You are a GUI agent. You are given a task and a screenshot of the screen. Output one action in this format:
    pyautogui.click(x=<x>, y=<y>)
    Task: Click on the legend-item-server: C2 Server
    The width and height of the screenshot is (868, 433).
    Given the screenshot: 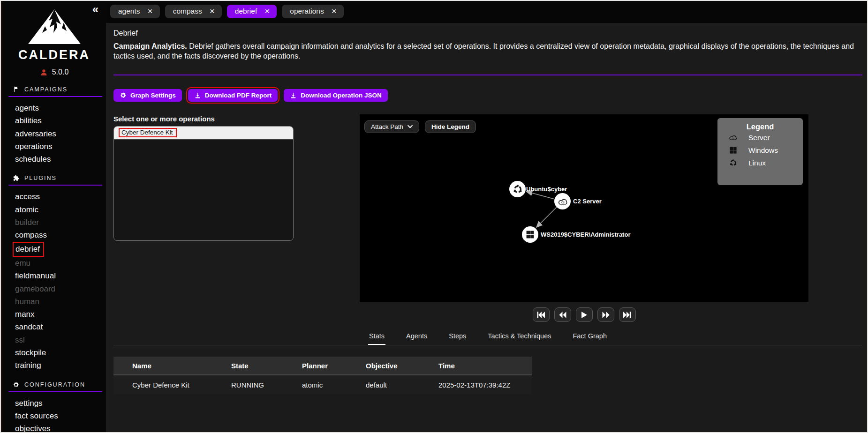 What is the action you would take?
    pyautogui.click(x=760, y=138)
    